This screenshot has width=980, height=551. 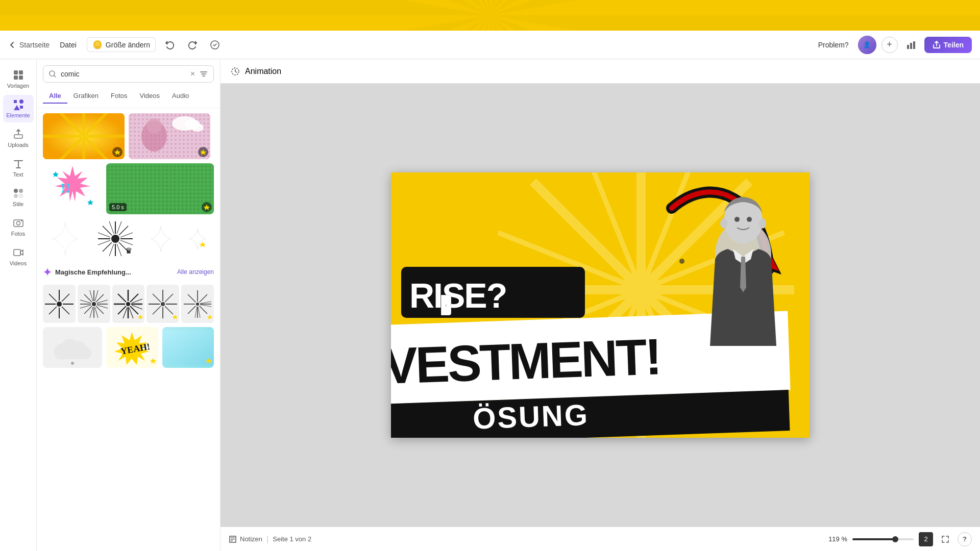 What do you see at coordinates (458, 295) in the screenshot?
I see `svg-text: RISE?` at bounding box center [458, 295].